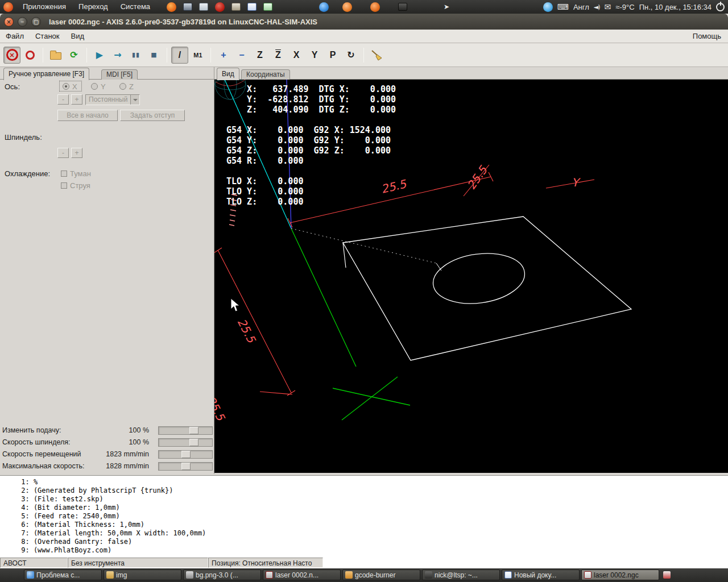 The image size is (728, 582). Describe the element at coordinates (188, 7) in the screenshot. I see `monitor-icon` at that location.